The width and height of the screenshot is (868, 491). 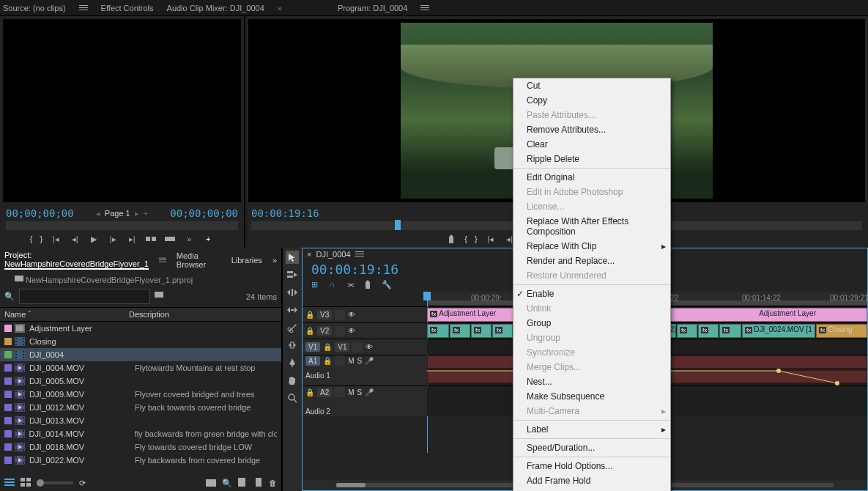 What do you see at coordinates (132, 239) in the screenshot?
I see `go-out-button: ▸|` at bounding box center [132, 239].